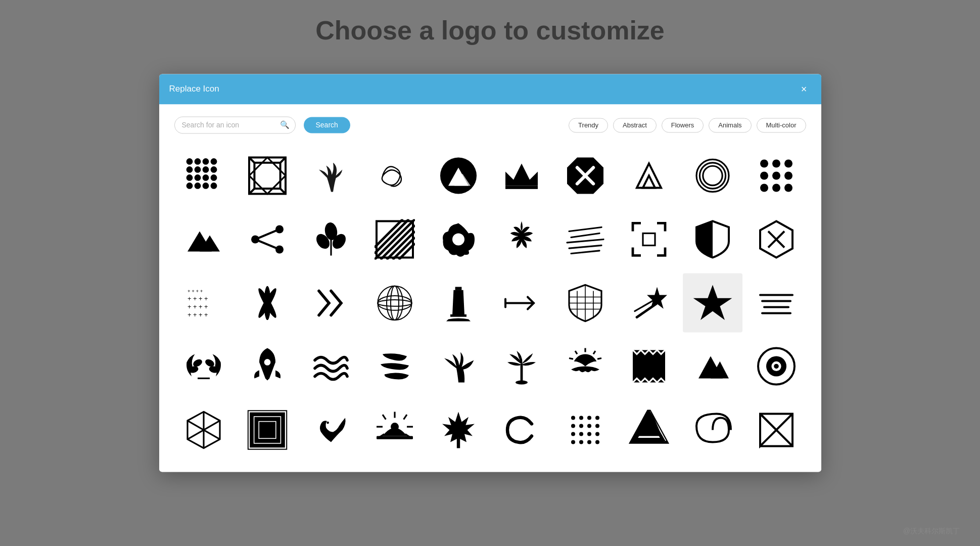 The height and width of the screenshot is (546, 980). I want to click on icon-rocket, so click(267, 367).